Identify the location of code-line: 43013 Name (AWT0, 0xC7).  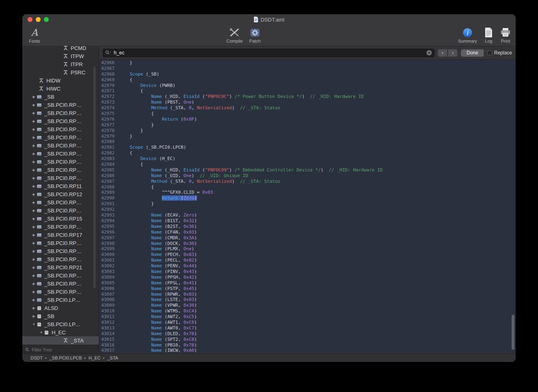
(307, 328).